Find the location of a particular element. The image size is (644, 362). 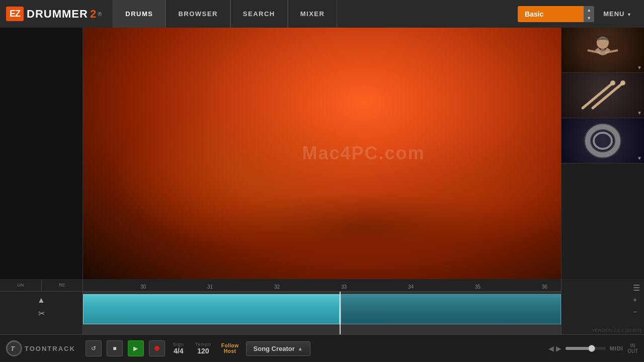

undo-redo-bar: UN RE is located at coordinates (41, 286).